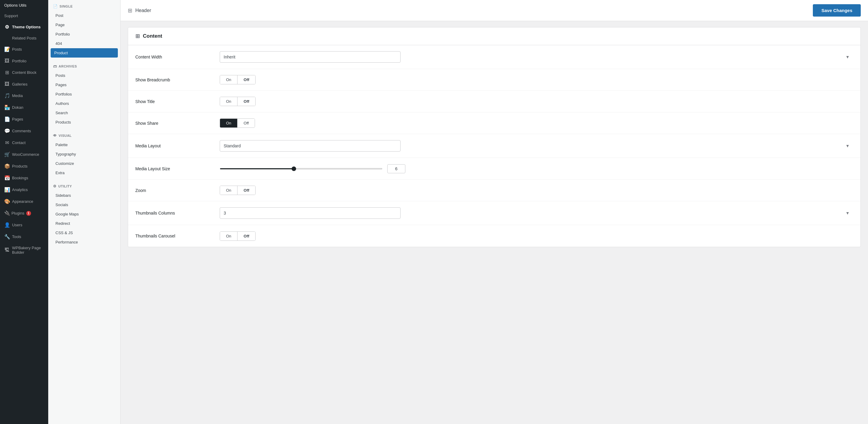 The image size is (868, 424). What do you see at coordinates (24, 72) in the screenshot?
I see `sidebar-label-content-block: Content Block` at bounding box center [24, 72].